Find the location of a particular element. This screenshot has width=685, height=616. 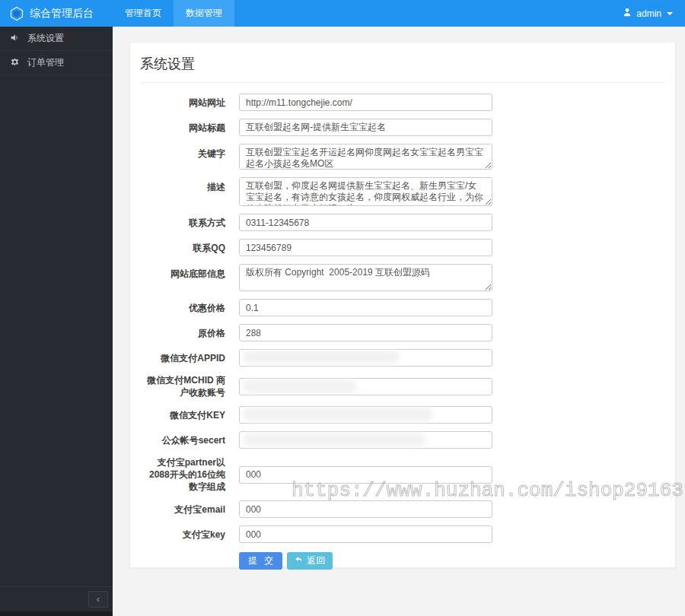

user-name: admin is located at coordinates (648, 14).